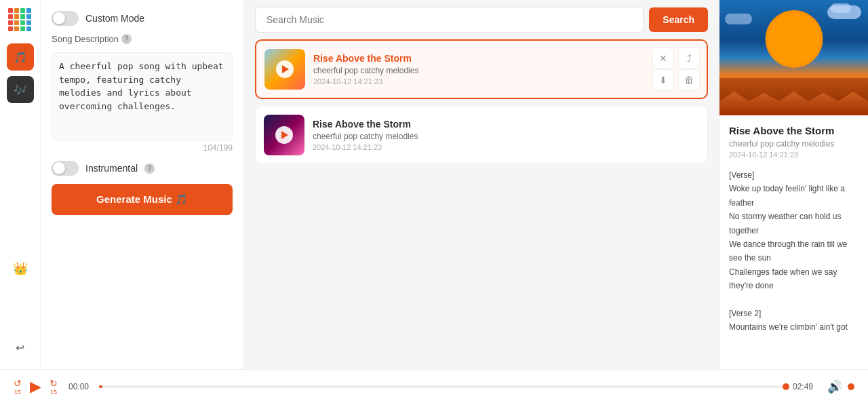  I want to click on progress-fill, so click(100, 387).